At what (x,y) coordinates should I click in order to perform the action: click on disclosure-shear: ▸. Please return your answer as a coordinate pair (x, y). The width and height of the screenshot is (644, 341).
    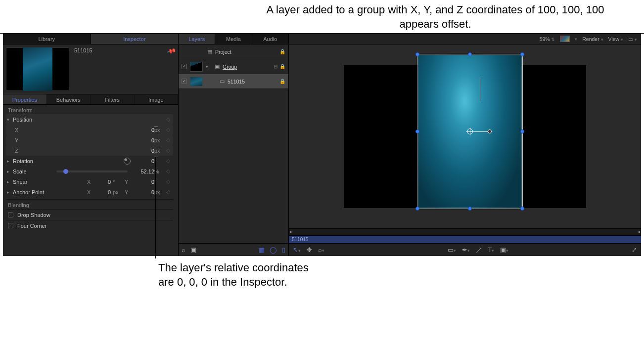
    Looking at the image, I should click on (10, 182).